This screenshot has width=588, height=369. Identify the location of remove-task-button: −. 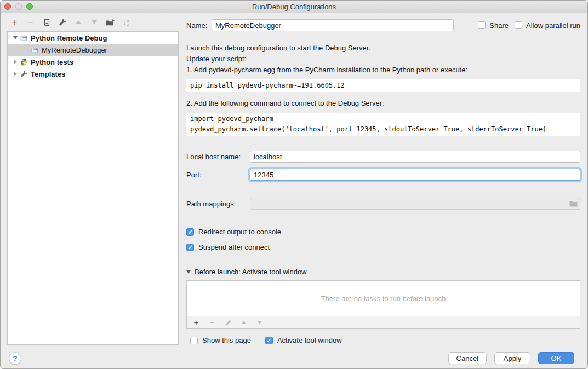
(212, 322).